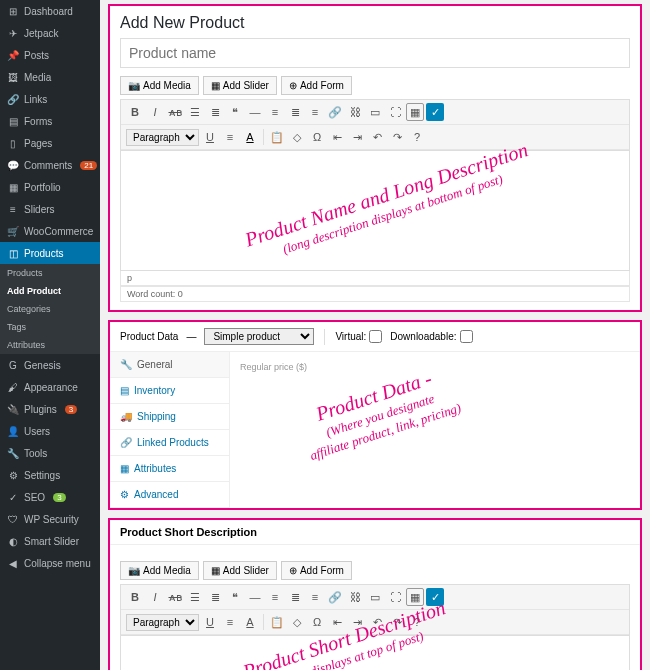  What do you see at coordinates (160, 86) in the screenshot?
I see `add-media-button: 📷Add Media` at bounding box center [160, 86].